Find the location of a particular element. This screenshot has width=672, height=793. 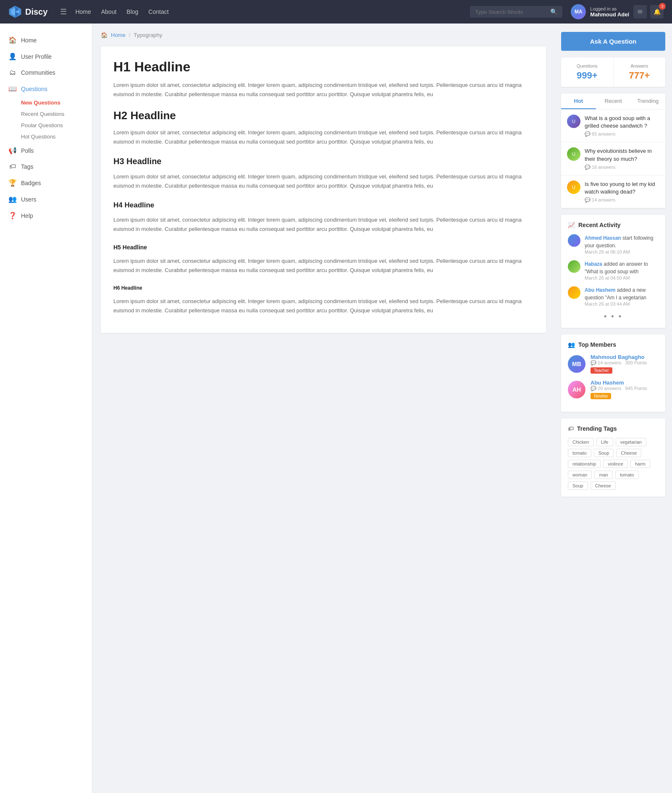

sidebar-item-users: 👥 Users is located at coordinates (46, 199).